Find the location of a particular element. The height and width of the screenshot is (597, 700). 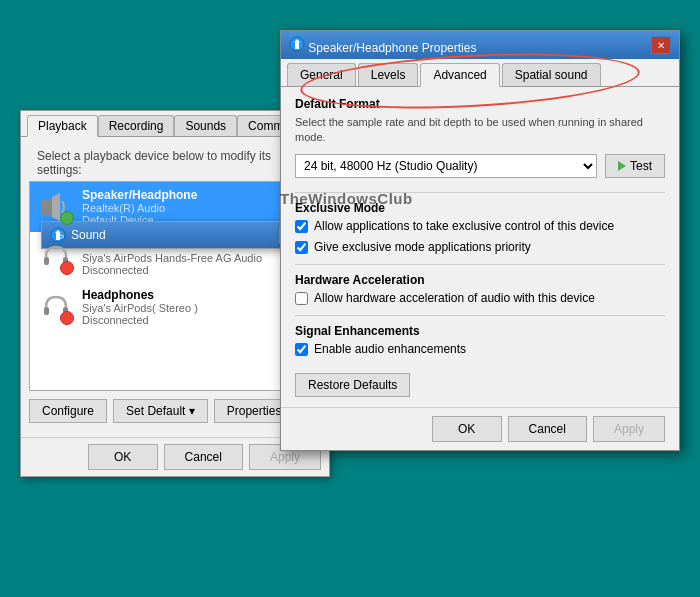

headphones-name: Headphones is located at coordinates (197, 295).